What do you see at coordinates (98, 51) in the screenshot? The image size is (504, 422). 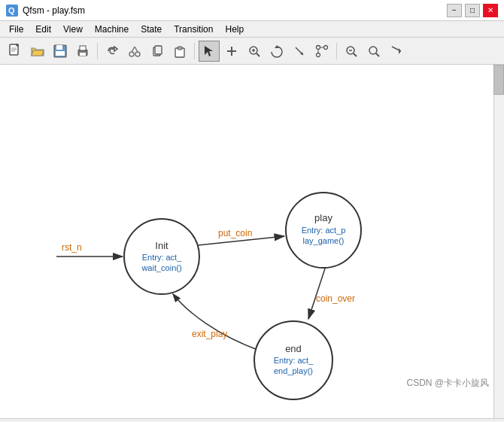 I see `sep1` at bounding box center [98, 51].